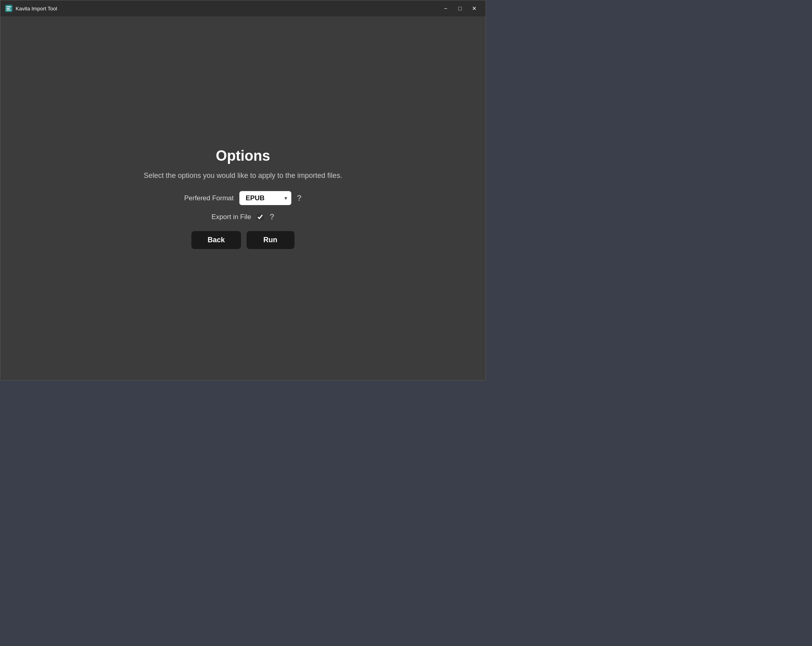 Image resolution: width=812 pixels, height=646 pixels. What do you see at coordinates (272, 217) in the screenshot?
I see `export-in-file-help-icon: ?` at bounding box center [272, 217].